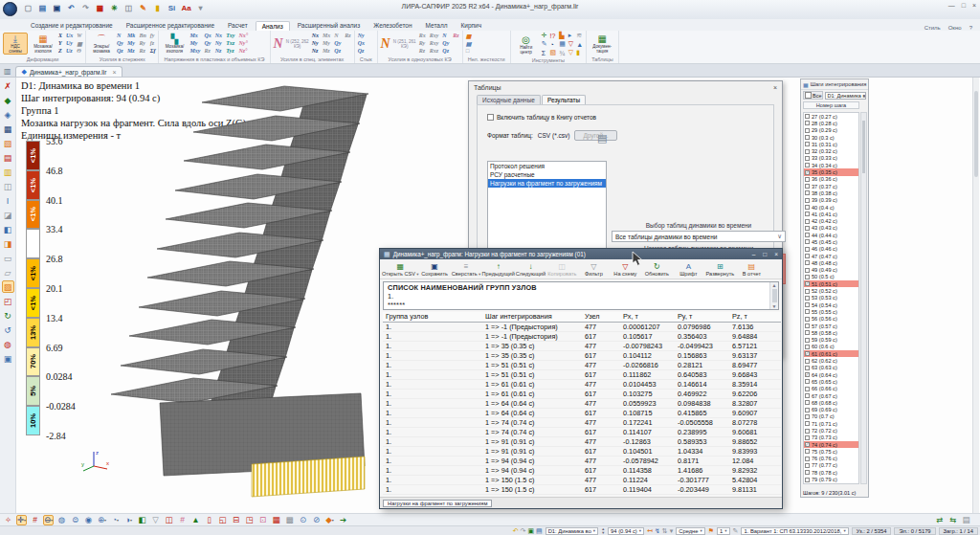 The width and height of the screenshot is (980, 535). I want to click on expand-button: ⊞ Развернуть, so click(720, 270).